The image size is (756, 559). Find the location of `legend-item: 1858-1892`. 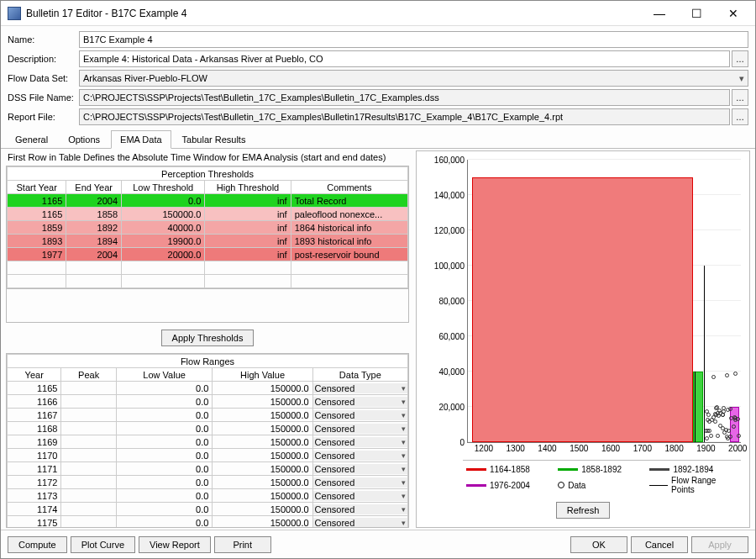

legend-item: 1858-1892 is located at coordinates (600, 469).